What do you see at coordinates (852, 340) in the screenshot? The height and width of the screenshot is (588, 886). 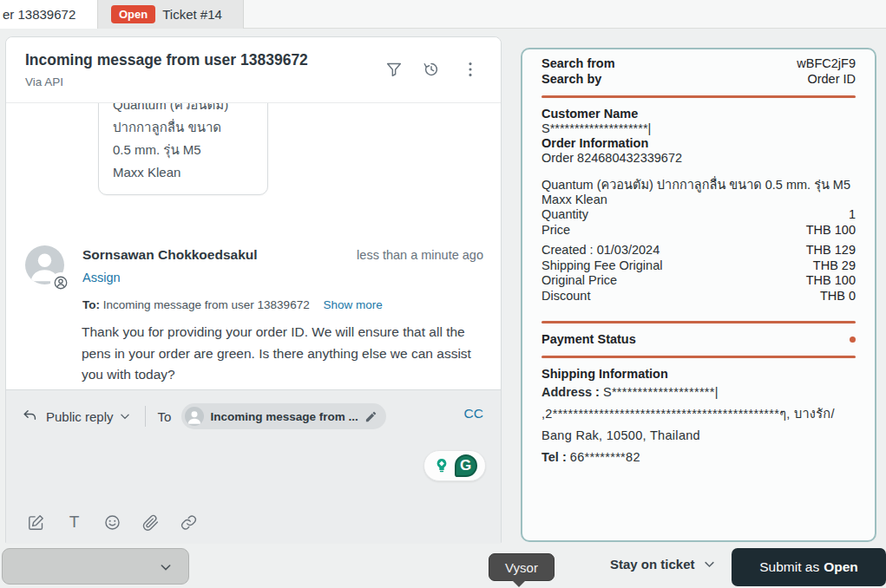 I see `payment-status-dot` at bounding box center [852, 340].